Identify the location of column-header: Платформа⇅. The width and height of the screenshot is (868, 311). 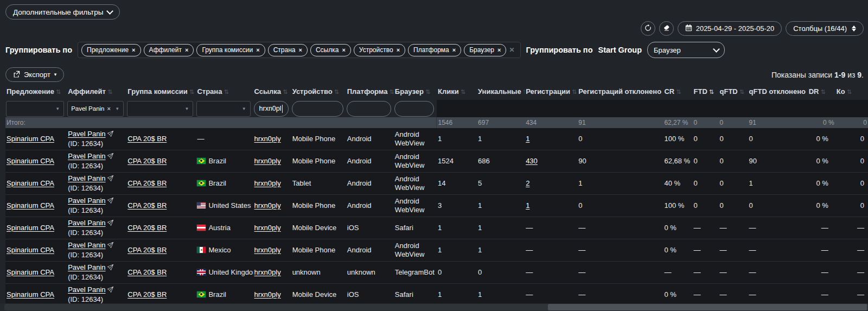
(370, 91).